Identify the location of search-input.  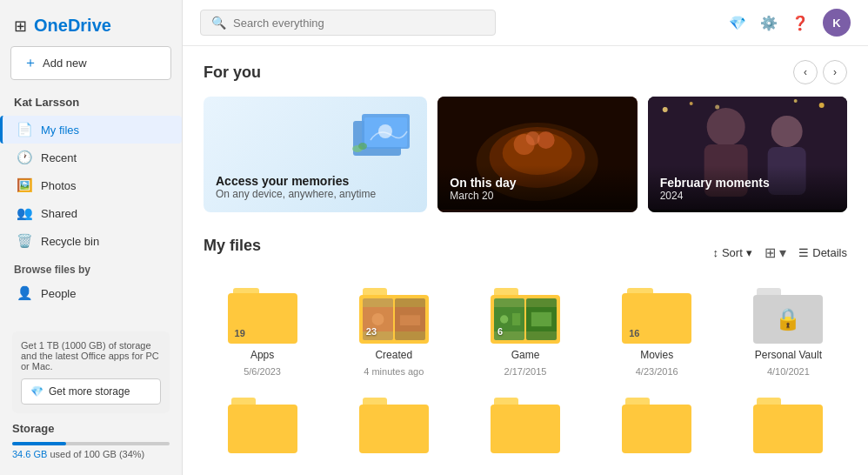
(358, 23).